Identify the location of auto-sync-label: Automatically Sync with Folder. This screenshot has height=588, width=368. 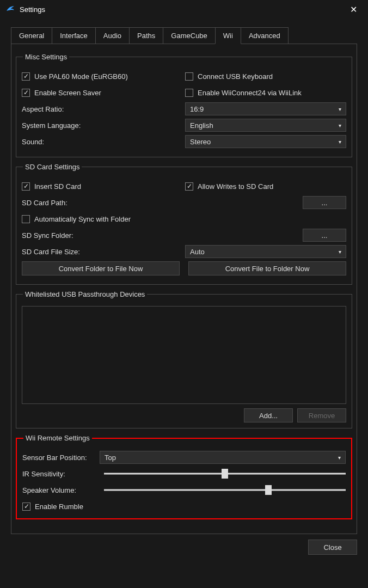
(83, 219).